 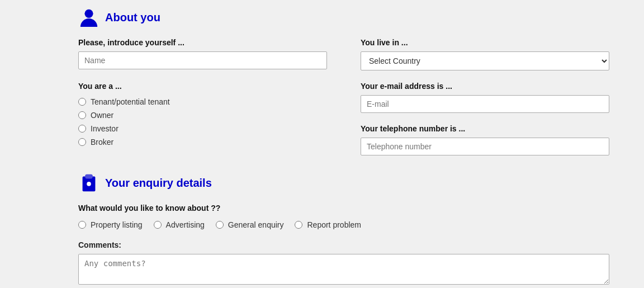 I want to click on radio-property-label: Property listing, so click(x=116, y=225).